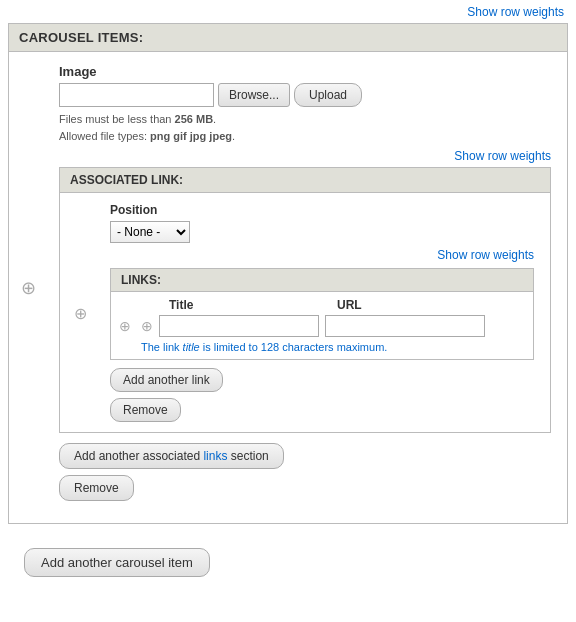 Image resolution: width=576 pixels, height=622 pixels. What do you see at coordinates (172, 456) in the screenshot?
I see `add-assoc-section-button: Add another associated links section` at bounding box center [172, 456].